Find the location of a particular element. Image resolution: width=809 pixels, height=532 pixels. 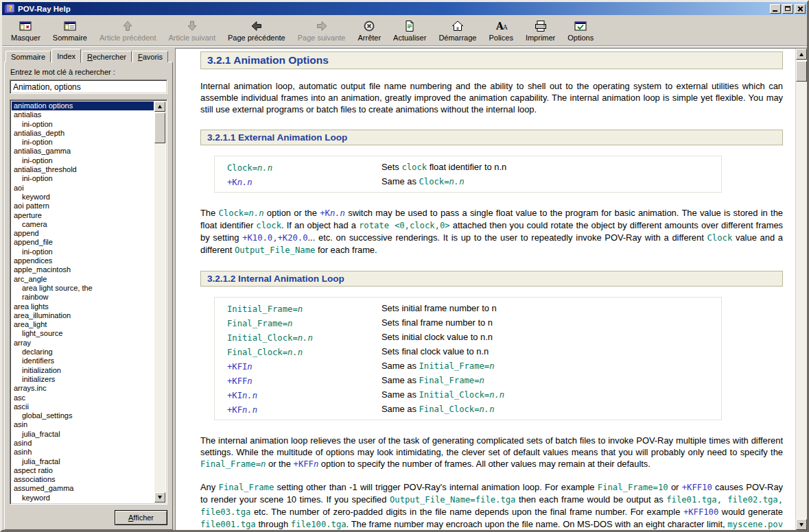

index-list-item: ascii is located at coordinates (82, 407).